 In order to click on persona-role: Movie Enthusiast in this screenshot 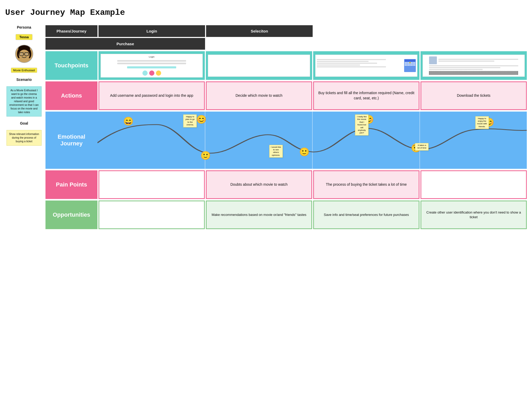, I will do `click(24, 70)`.